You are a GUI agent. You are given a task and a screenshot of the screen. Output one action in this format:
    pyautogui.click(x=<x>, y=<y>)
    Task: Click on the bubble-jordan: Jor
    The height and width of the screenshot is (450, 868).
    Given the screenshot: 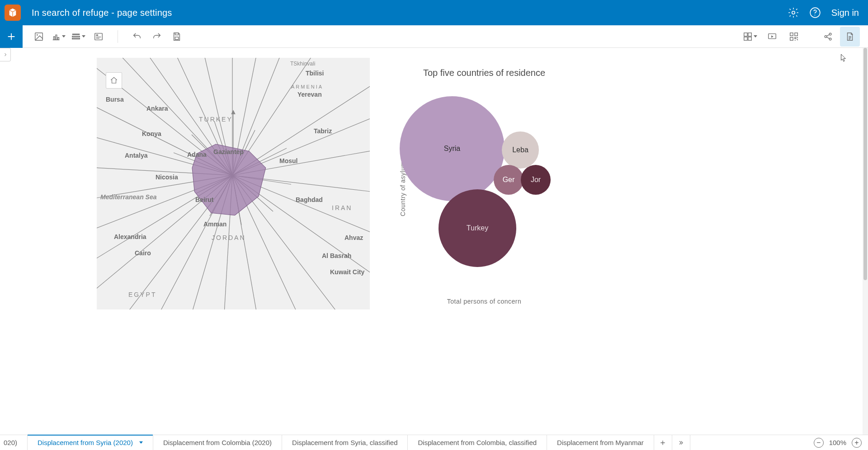 What is the action you would take?
    pyautogui.click(x=536, y=180)
    